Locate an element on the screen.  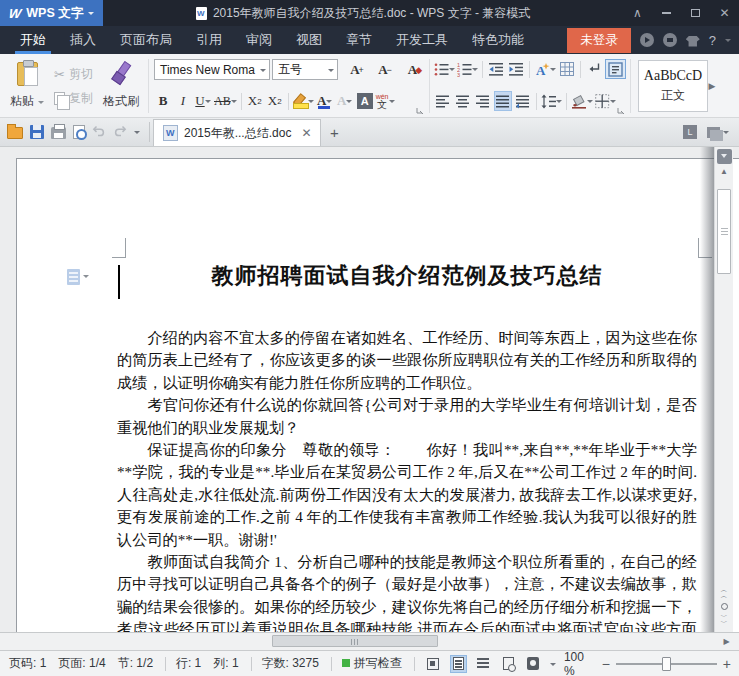
tab-section: 章节 is located at coordinates (359, 40).